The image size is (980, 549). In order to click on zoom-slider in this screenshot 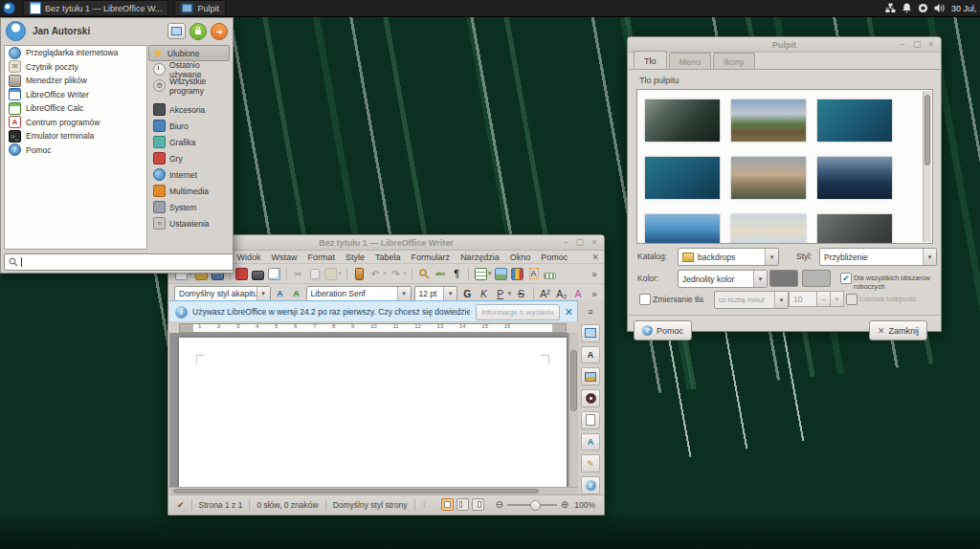, I will do `click(532, 505)`.